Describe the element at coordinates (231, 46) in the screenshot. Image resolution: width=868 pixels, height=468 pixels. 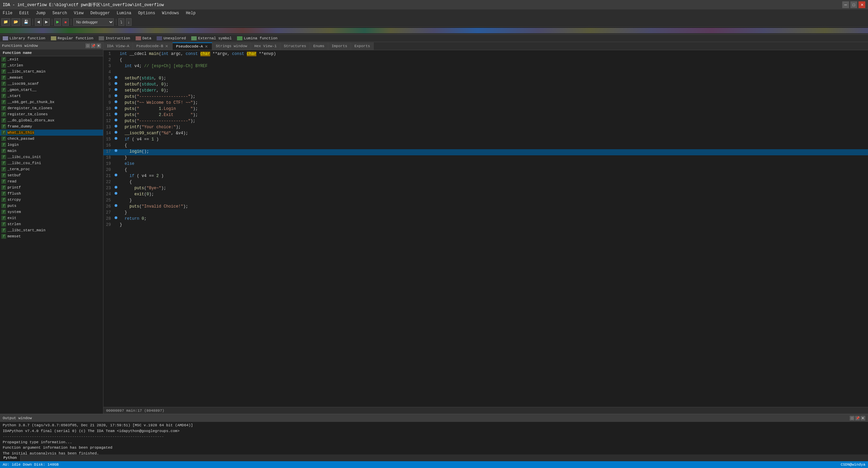
I see `editor-tab: Strings window` at that location.